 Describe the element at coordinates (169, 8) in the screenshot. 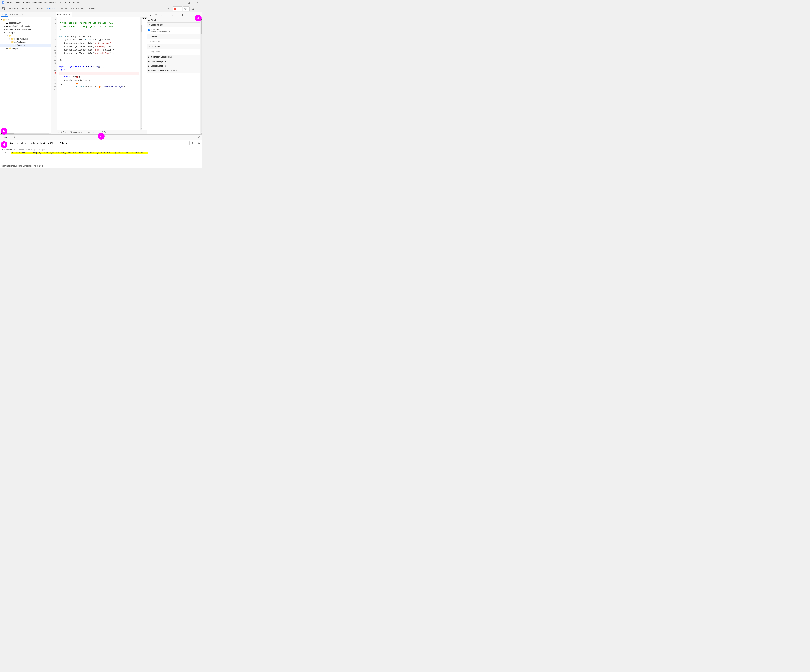

I see `more-tabs-button: »` at that location.